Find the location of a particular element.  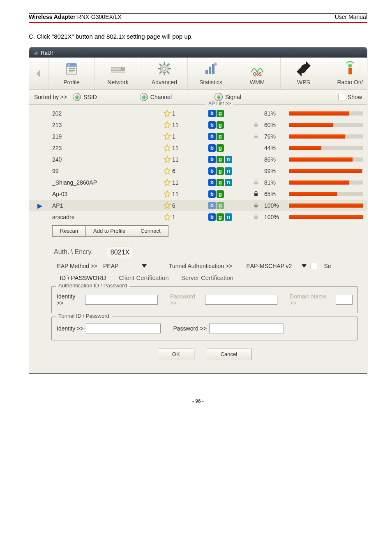

ap-row: arscadre1bgn100% is located at coordinates (198, 217).